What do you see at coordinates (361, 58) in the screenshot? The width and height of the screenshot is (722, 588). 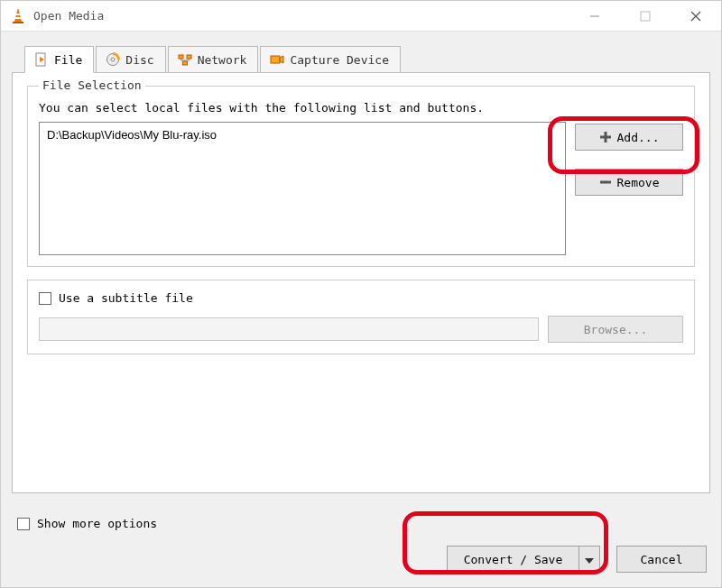 I see `tabstrip: File Disc Network Capture Device` at bounding box center [361, 58].